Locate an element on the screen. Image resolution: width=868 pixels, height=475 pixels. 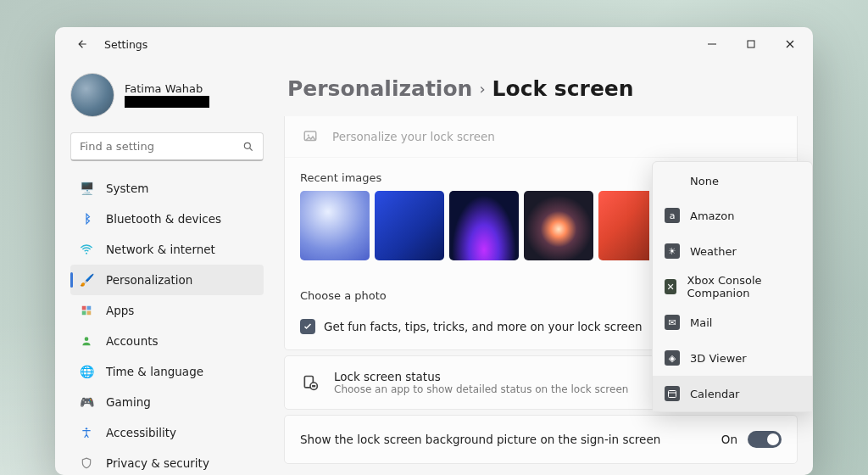
check-icon is located at coordinates (308, 327).